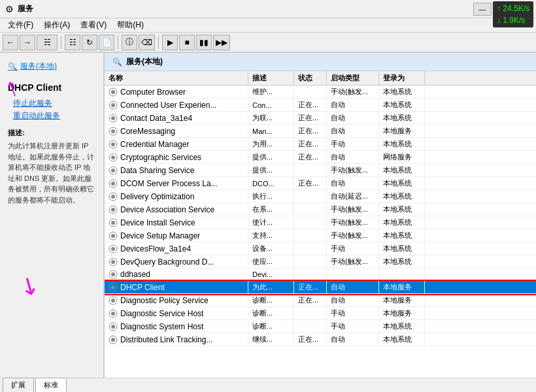 This screenshot has height=392, width=536. I want to click on menubar: 文件(F) 操作(A) 查看(V) 帮助(H), so click(268, 25).